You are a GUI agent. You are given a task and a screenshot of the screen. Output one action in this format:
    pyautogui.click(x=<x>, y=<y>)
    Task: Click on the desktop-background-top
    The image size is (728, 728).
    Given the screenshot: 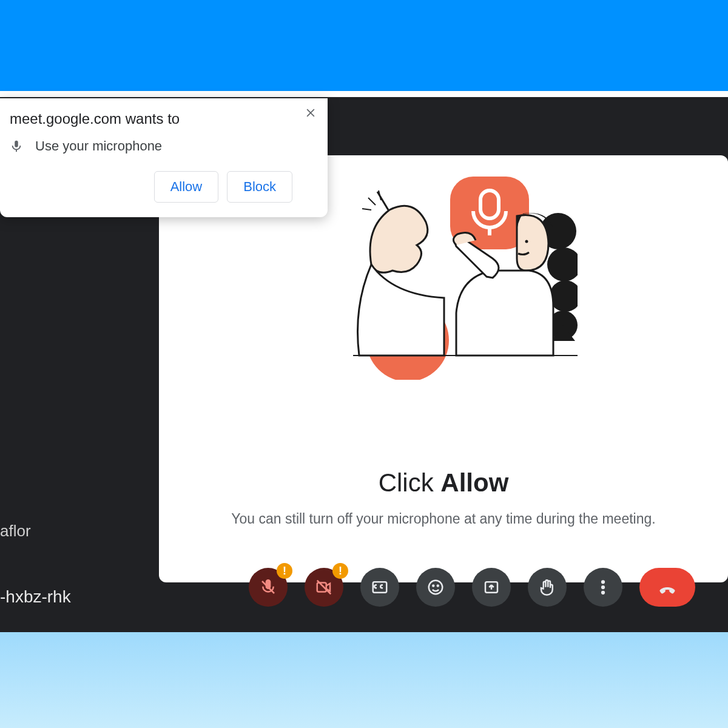 What is the action you would take?
    pyautogui.click(x=364, y=47)
    